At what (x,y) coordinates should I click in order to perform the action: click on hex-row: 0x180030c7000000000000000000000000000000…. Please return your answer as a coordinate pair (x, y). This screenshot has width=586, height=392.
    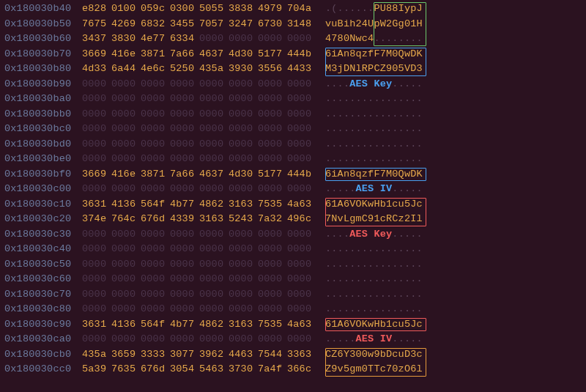
    Looking at the image, I should click on (293, 295).